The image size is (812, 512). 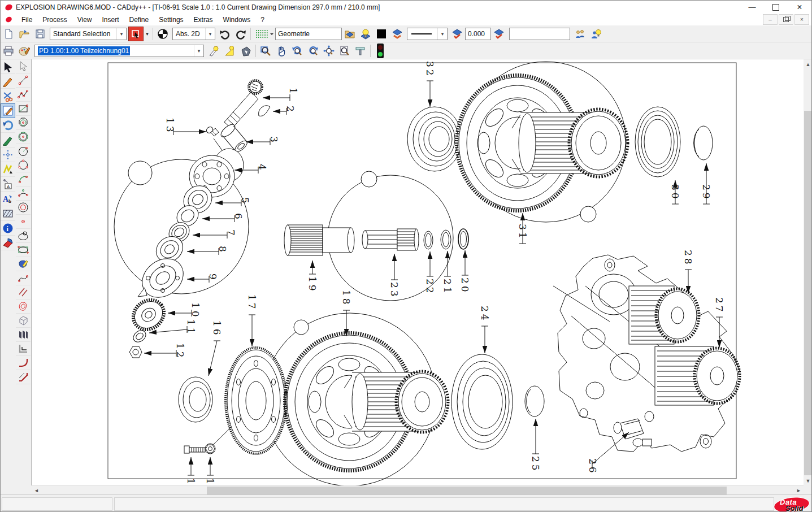 I want to click on part-label-27: 27, so click(x=719, y=306).